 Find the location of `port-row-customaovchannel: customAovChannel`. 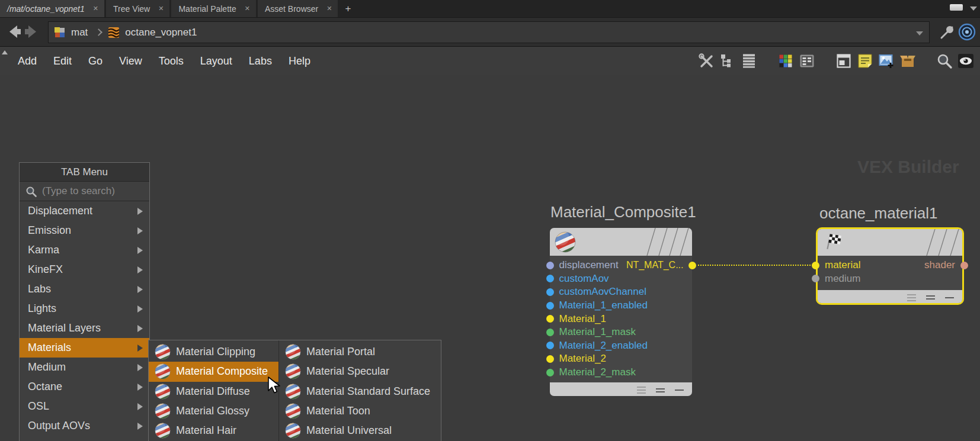

port-row-customaovchannel: customAovChannel is located at coordinates (621, 292).